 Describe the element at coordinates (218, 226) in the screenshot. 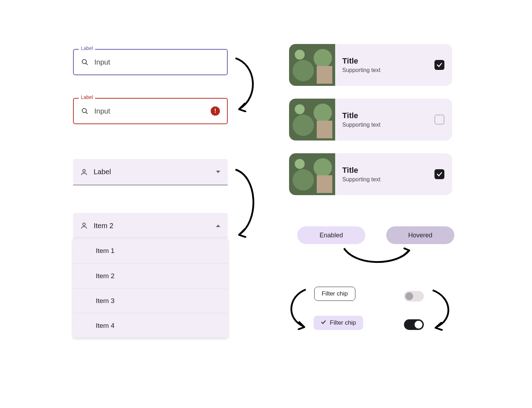

I see `chevron-up-icon` at that location.